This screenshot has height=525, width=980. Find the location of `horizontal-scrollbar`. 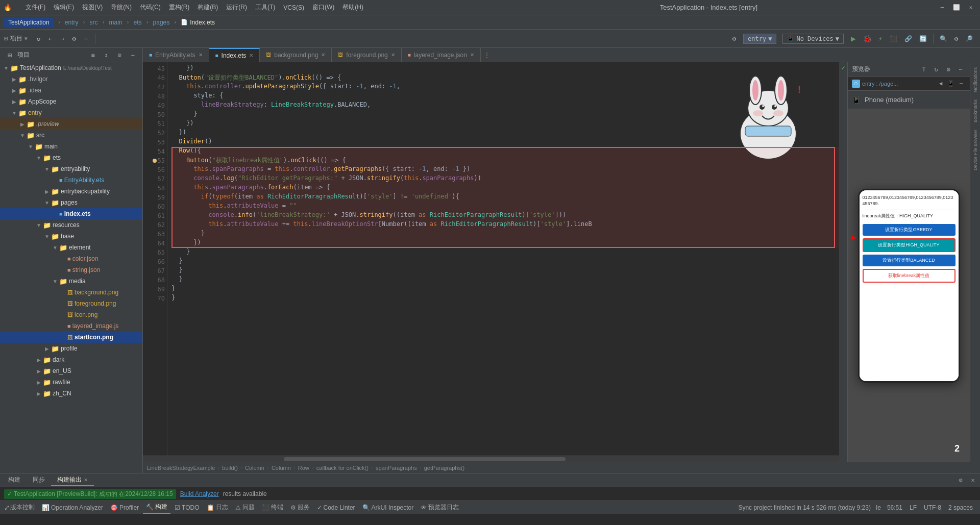

horizontal-scrollbar is located at coordinates (495, 459).